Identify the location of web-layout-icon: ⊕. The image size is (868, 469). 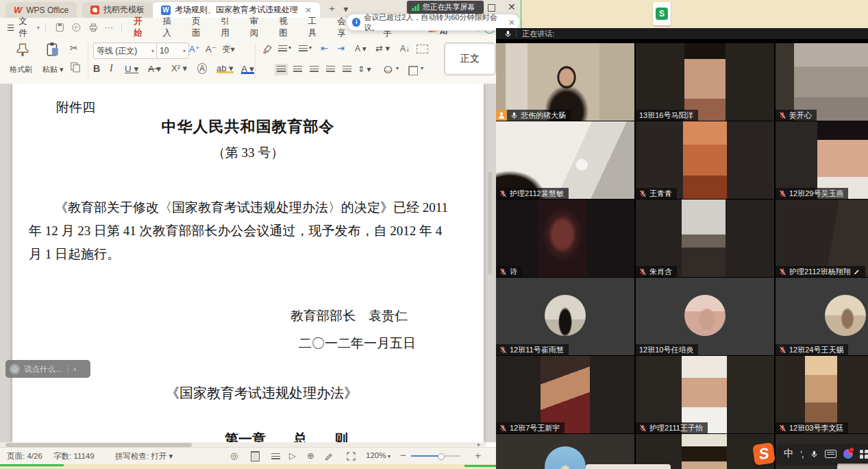
(311, 455).